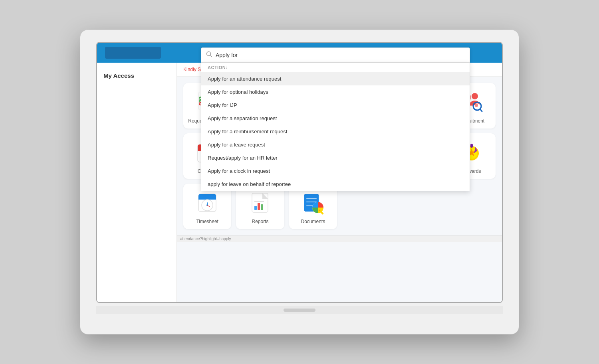 The image size is (599, 364). What do you see at coordinates (335, 118) in the screenshot?
I see `dropdown-item: Apply for a separation request` at bounding box center [335, 118].